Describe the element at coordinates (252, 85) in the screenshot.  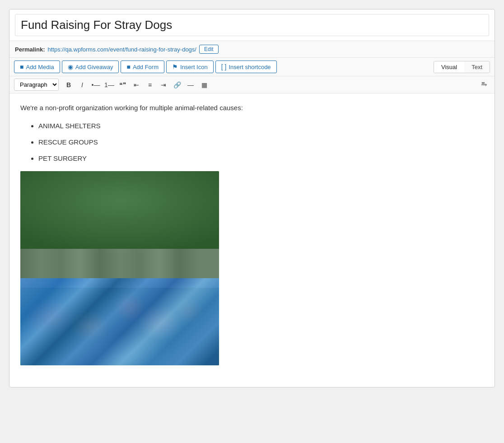
I see `format-toolbar: Paragraph B I •— 1— ❝❞ ⇤ ≡ ⇥ 🔗 ―` at that location.